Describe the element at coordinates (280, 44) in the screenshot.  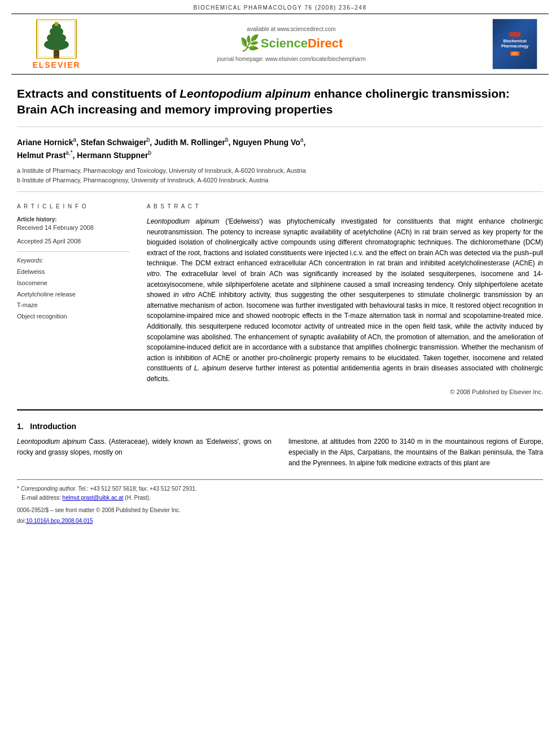
I see `header-area: ELSEVIER available at www.sciencedirect.…` at that location.